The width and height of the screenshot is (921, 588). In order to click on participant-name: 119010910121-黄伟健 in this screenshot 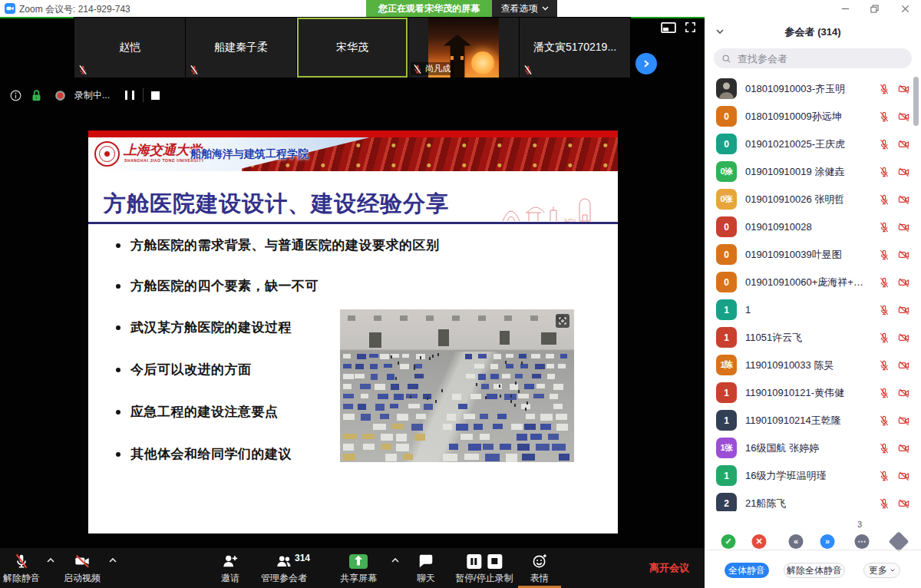, I will do `click(804, 393)`.